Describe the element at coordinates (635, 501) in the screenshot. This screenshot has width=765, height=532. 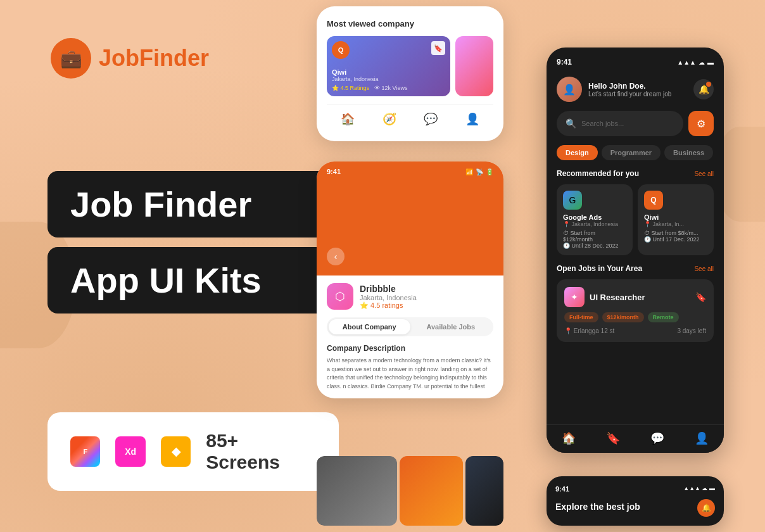
I see `phone-bottom-preview: 9:41 ▲▲▲ ☁ ▬ Explore the best job 🔔` at that location.